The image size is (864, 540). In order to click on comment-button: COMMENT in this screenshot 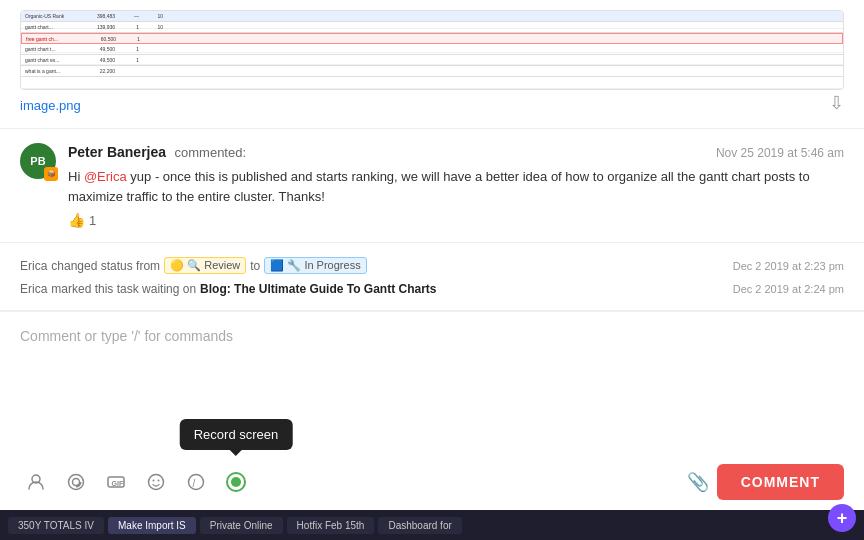, I will do `click(780, 482)`.